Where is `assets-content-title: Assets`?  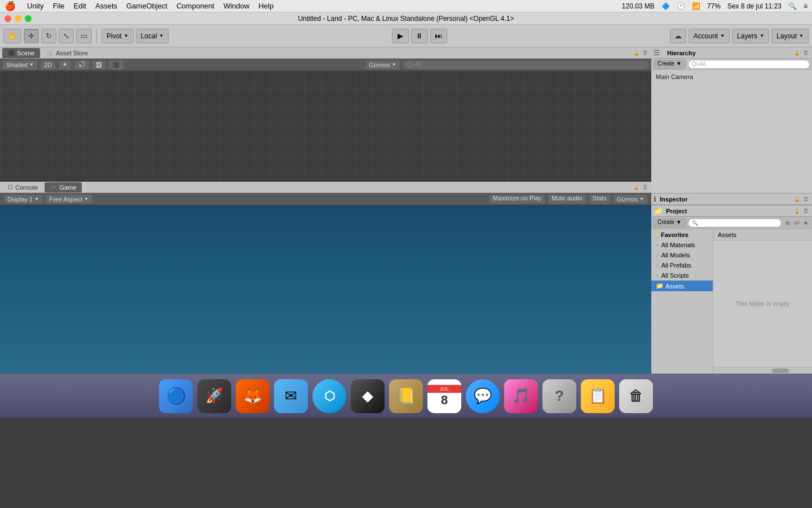 assets-content-title: Assets is located at coordinates (727, 235).